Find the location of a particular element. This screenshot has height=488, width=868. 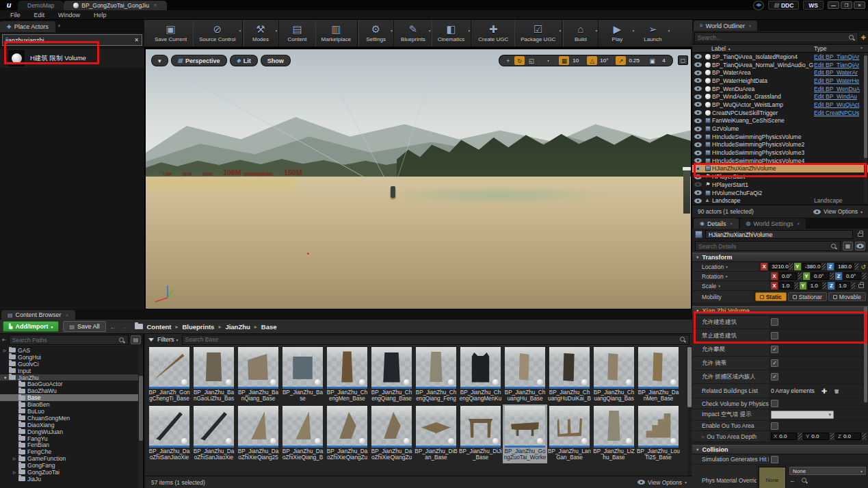

folder-item: ▼ JianZhu is located at coordinates (69, 378).